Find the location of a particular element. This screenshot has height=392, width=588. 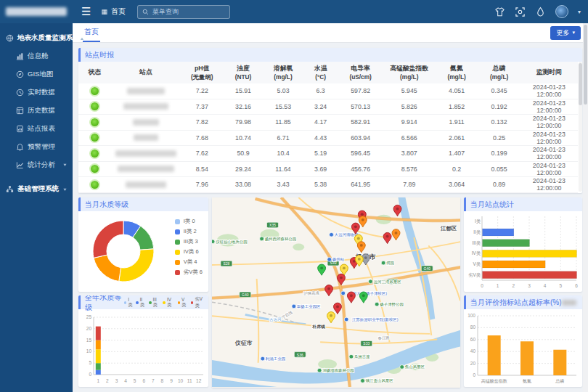

topbar: ☰ ▦ 首页 菜单查询 ▾ is located at coordinates (294, 12).